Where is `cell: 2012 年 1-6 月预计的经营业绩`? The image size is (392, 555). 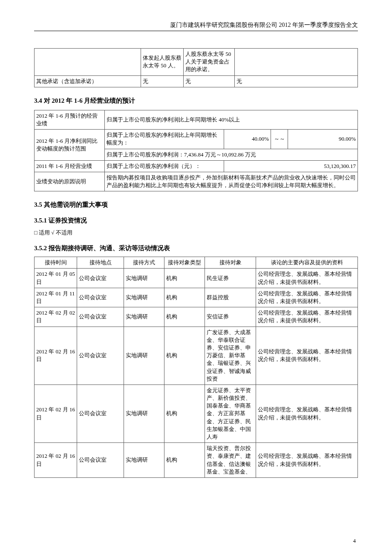 cell: 2012 年 1-6 月预计的经营业绩 is located at coordinates (70, 119).